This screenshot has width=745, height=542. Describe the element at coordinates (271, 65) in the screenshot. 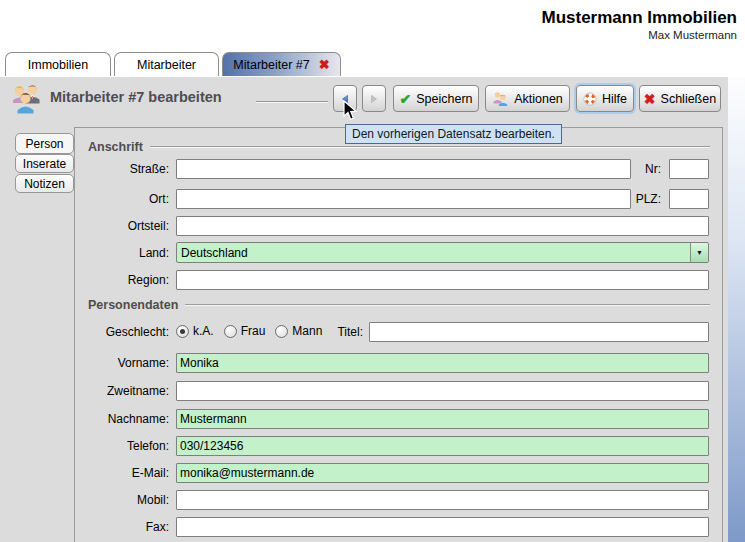

I see `tab-label: Mitarbeiter #7` at that location.